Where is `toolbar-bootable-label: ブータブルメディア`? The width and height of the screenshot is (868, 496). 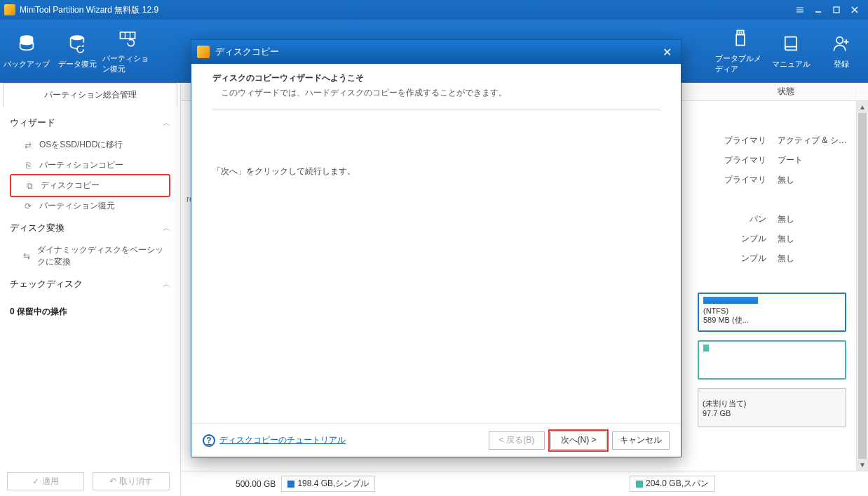
toolbar-bootable-label: ブータブルメディア is located at coordinates (740, 64).